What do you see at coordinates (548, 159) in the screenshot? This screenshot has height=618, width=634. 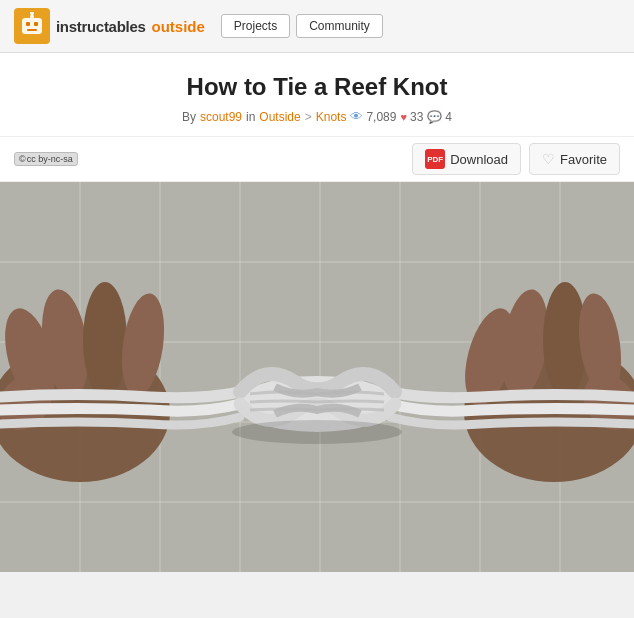 I see `favorite-icon: ♡` at bounding box center [548, 159].